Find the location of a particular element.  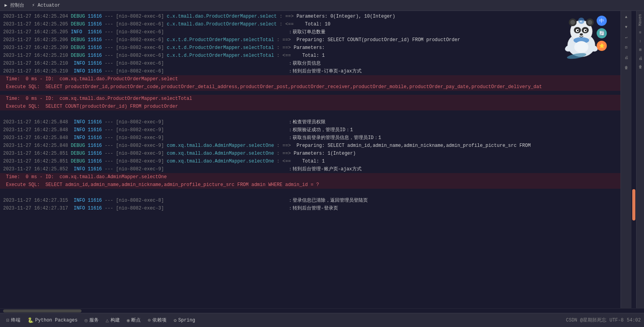

python-icon: 🐍 is located at coordinates (31, 320).